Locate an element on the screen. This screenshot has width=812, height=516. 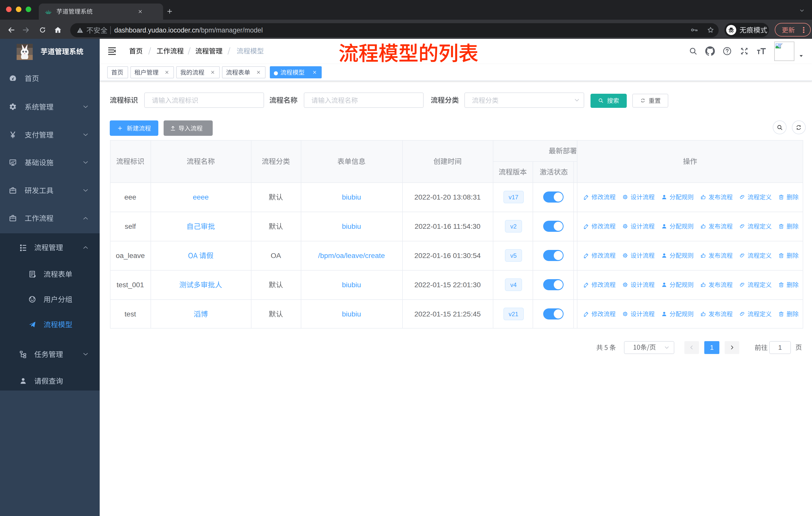
svg-text: v21 is located at coordinates (514, 314).